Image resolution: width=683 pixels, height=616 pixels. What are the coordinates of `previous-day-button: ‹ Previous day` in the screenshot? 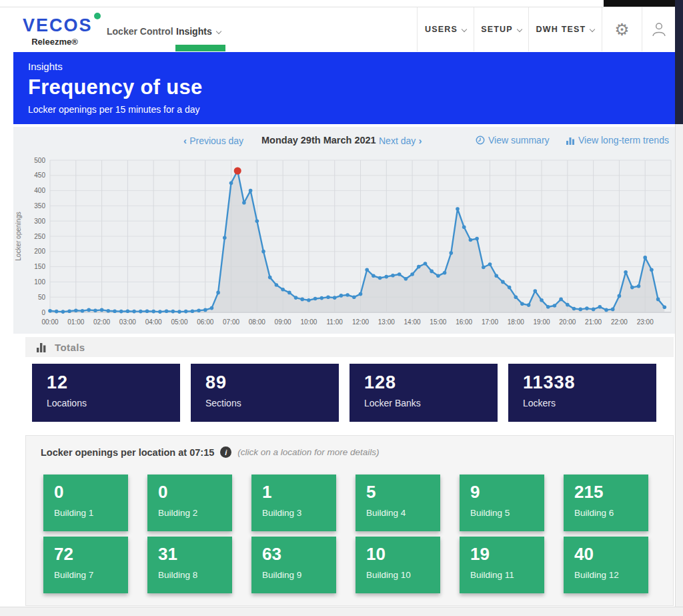 It's located at (213, 140).